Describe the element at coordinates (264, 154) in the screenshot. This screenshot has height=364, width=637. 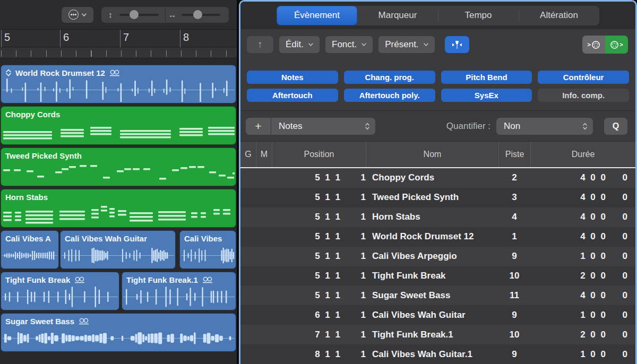
I see `header-mute: M` at that location.